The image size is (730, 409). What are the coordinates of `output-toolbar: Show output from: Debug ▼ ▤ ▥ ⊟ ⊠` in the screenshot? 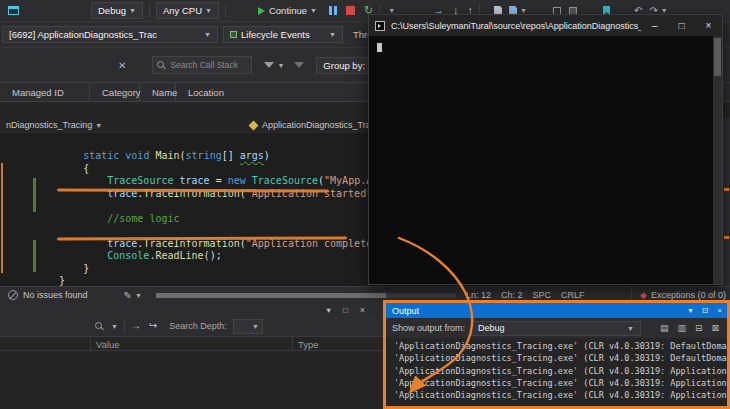 It's located at (556, 328).